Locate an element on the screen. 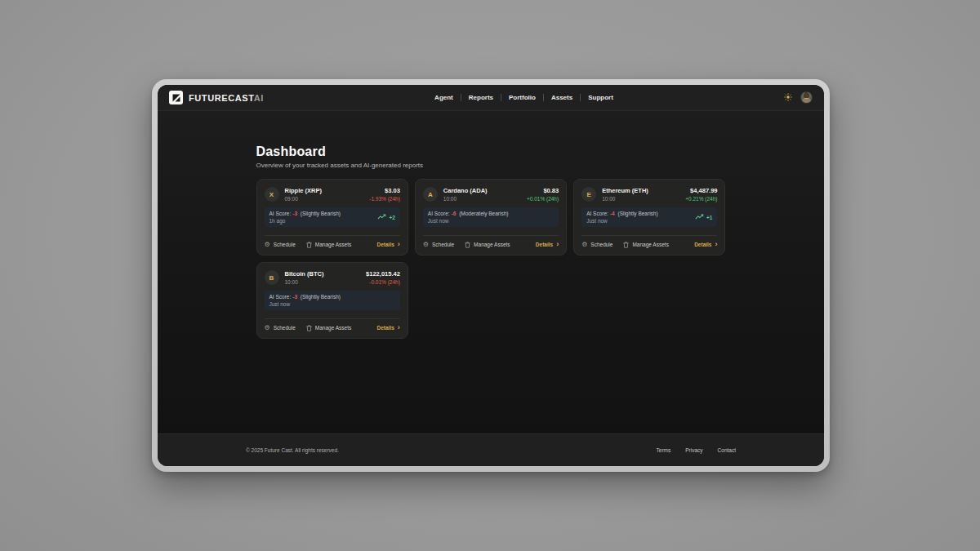  asset-name: Ethereum (ETH) is located at coordinates (644, 191).